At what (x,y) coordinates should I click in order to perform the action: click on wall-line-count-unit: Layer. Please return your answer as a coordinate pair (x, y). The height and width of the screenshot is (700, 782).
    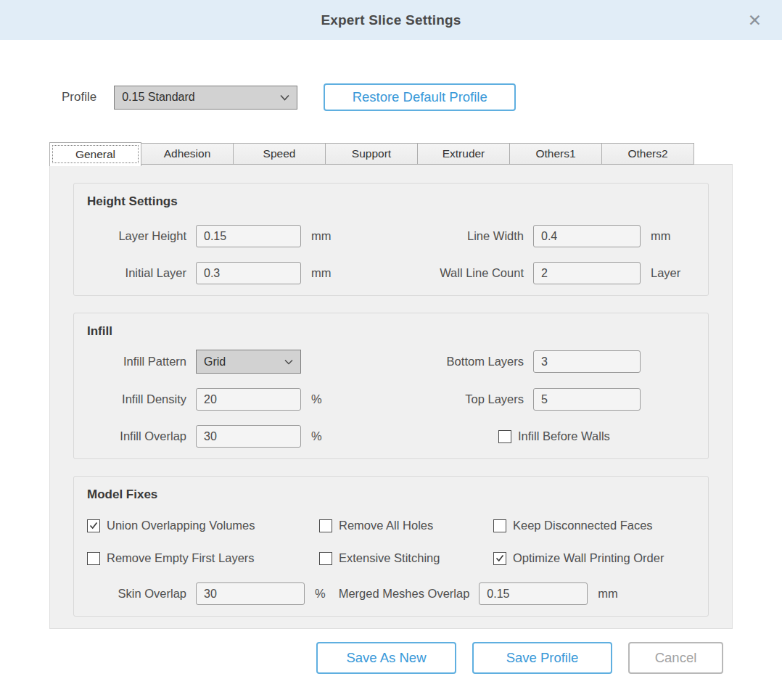
    Looking at the image, I should click on (666, 273).